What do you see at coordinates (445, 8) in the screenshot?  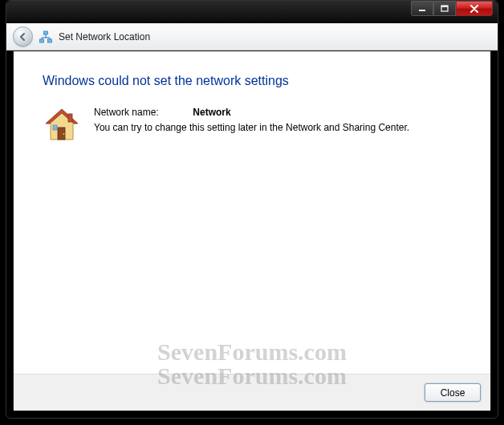 I see `maximize-button` at bounding box center [445, 8].